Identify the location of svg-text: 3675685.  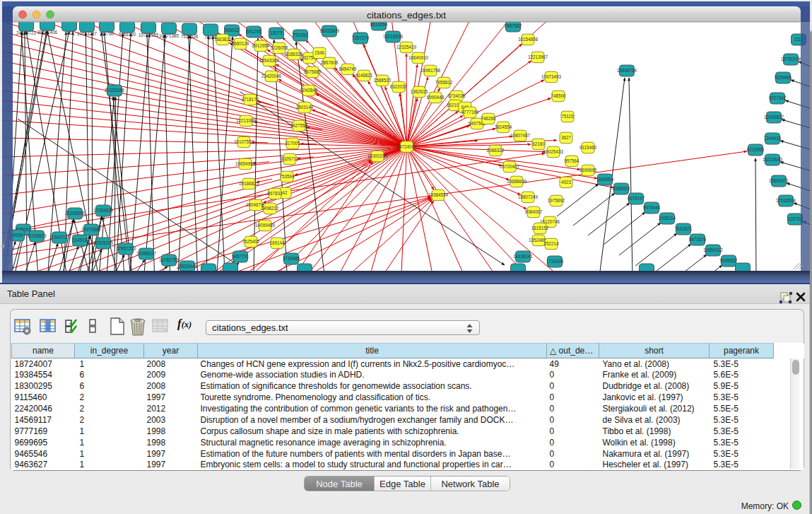
(312, 72).